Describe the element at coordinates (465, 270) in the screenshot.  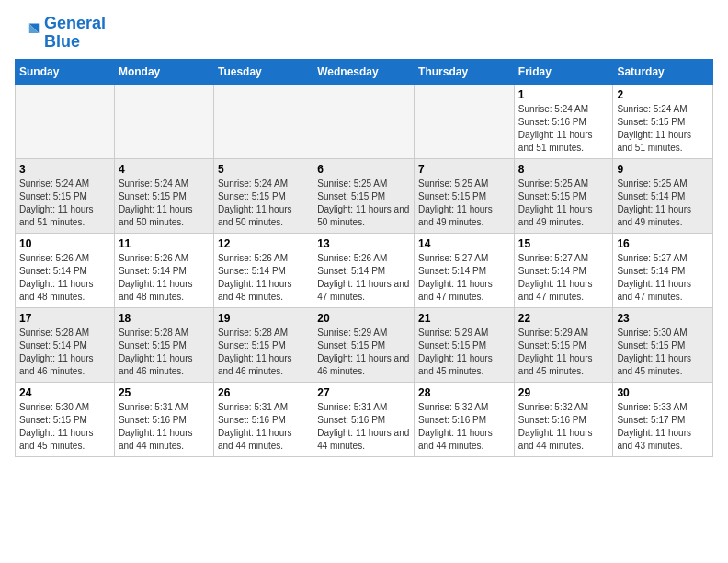
I see `calendar-cell: 14Sunrise: 5:27 AM Sunset: 5:14 PM Dayli…` at that location.